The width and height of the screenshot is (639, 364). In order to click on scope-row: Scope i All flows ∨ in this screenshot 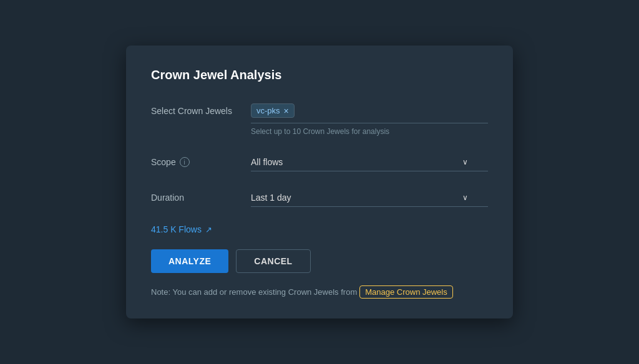, I will do `click(320, 162)`.